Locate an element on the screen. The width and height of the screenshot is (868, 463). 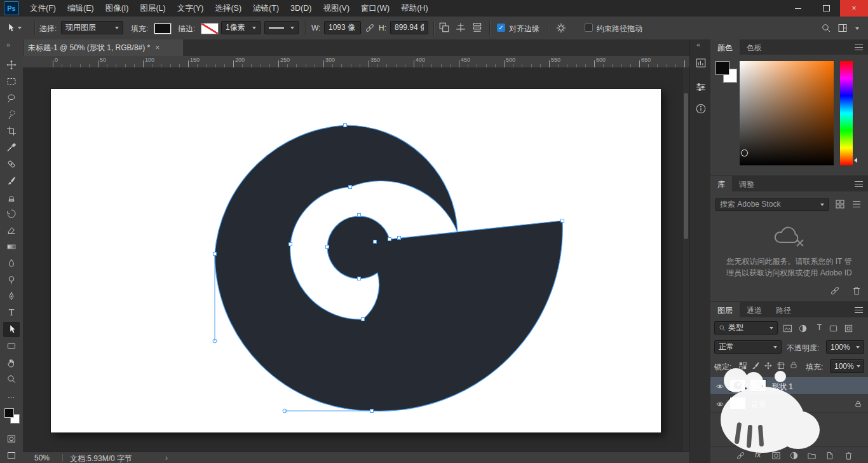
grid-view-icon is located at coordinates (840, 204).